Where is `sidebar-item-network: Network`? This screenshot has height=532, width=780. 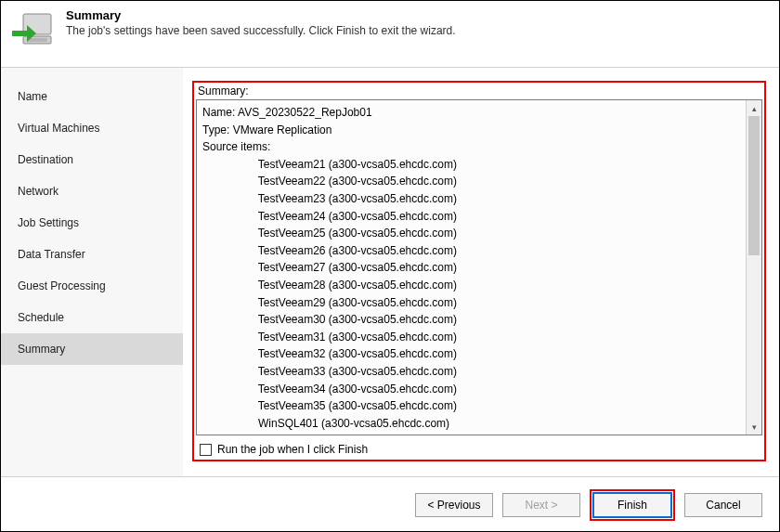 sidebar-item-network: Network is located at coordinates (92, 191).